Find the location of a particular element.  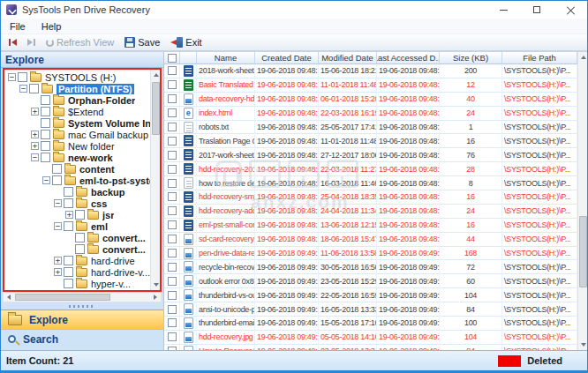

tree-item: hyper-v... is located at coordinates (78, 284).